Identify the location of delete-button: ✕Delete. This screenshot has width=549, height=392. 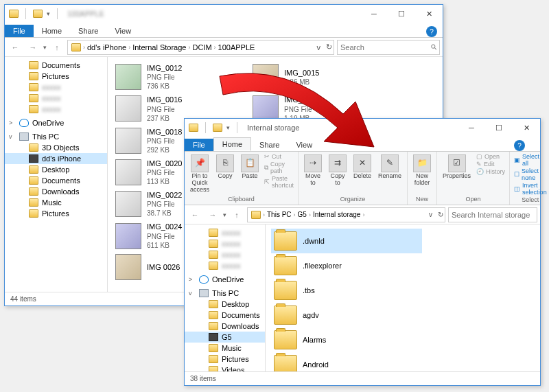
(362, 168).